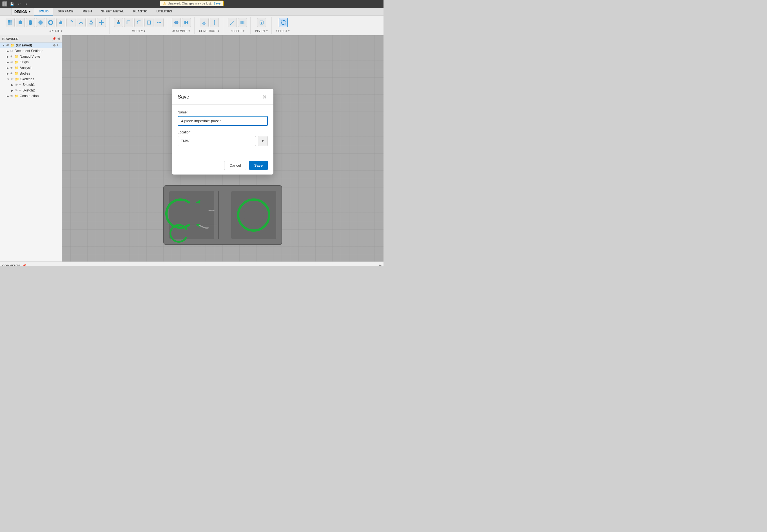 This screenshot has width=767, height=532. Describe the element at coordinates (20, 23) in the screenshot. I see `create-box-icon` at that location.